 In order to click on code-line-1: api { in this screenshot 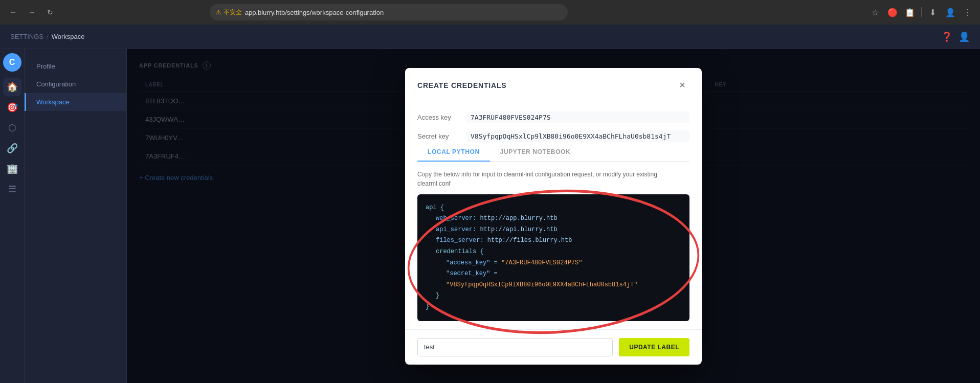, I will do `click(553, 208)`.